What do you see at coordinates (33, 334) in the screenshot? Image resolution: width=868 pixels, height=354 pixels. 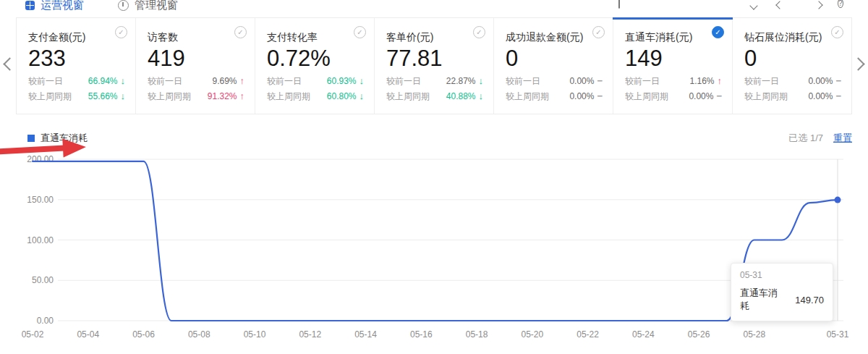 I see `svg-text: 05-02` at bounding box center [33, 334].